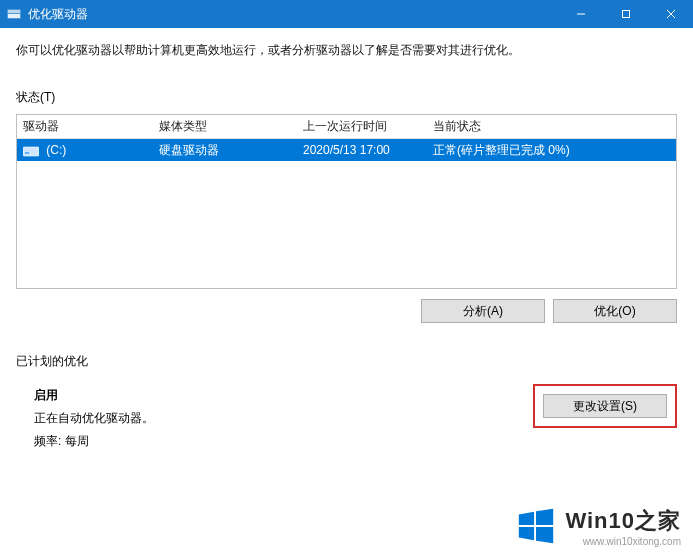 The height and width of the screenshot is (555, 693). Describe the element at coordinates (626, 14) in the screenshot. I see `maximize-button` at that location.